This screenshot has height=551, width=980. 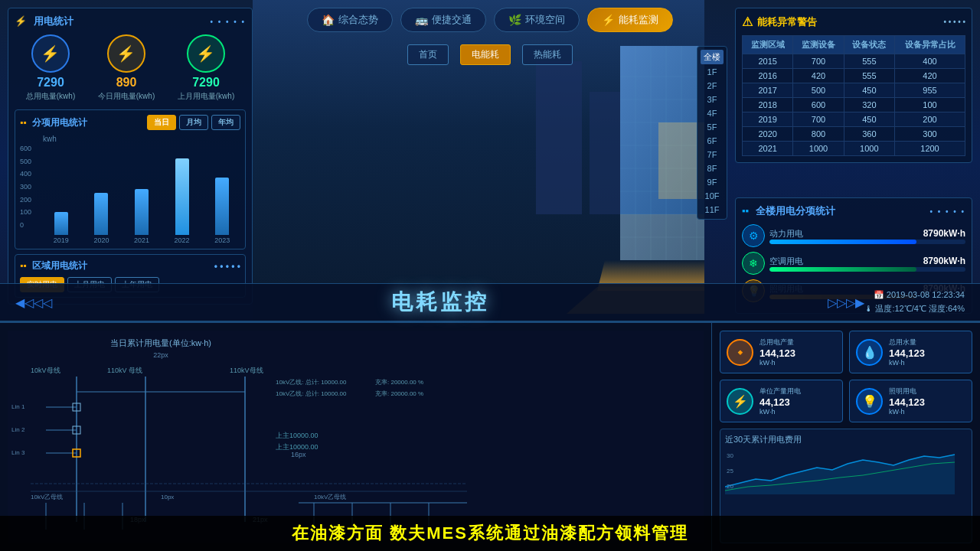 I want to click on power-bar-fill, so click(x=843, y=242).